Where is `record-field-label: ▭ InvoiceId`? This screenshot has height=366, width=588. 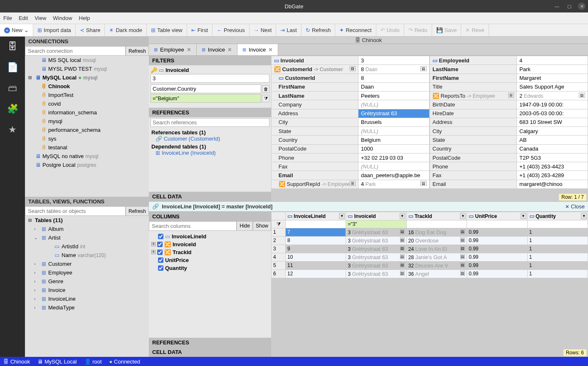
record-field-label: ▭ InvoiceId is located at coordinates (315, 61).